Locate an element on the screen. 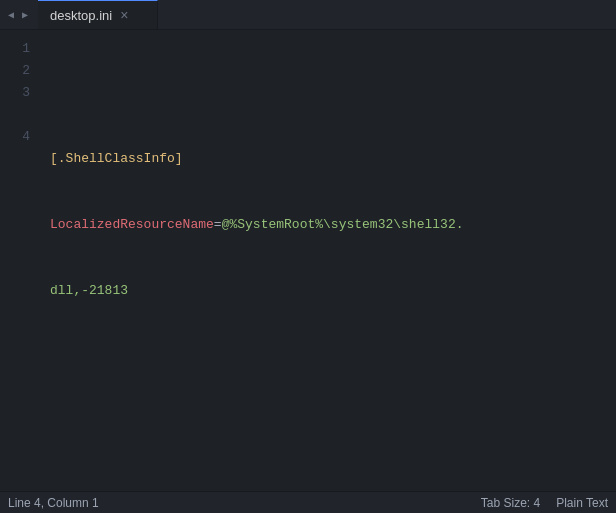 This screenshot has height=513, width=616. code-line-3b: dll,-21813 is located at coordinates (333, 291).